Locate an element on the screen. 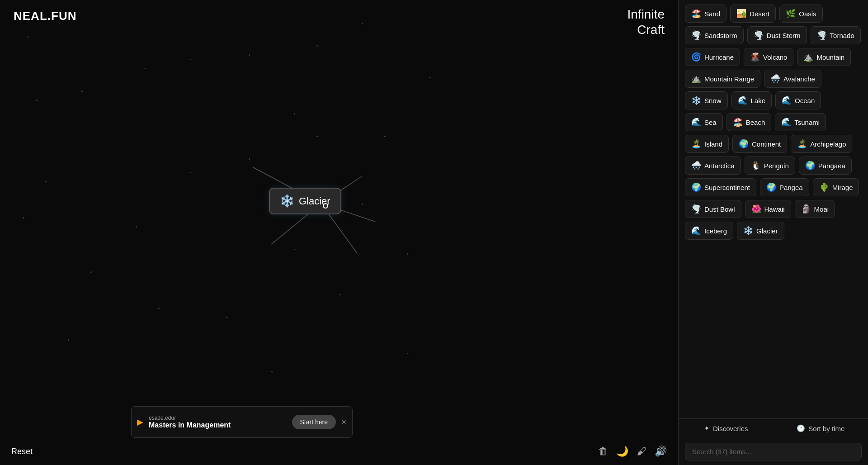  panel-tabs: ✦ Discoveries 🕐 Sort by time is located at coordinates (773, 428).